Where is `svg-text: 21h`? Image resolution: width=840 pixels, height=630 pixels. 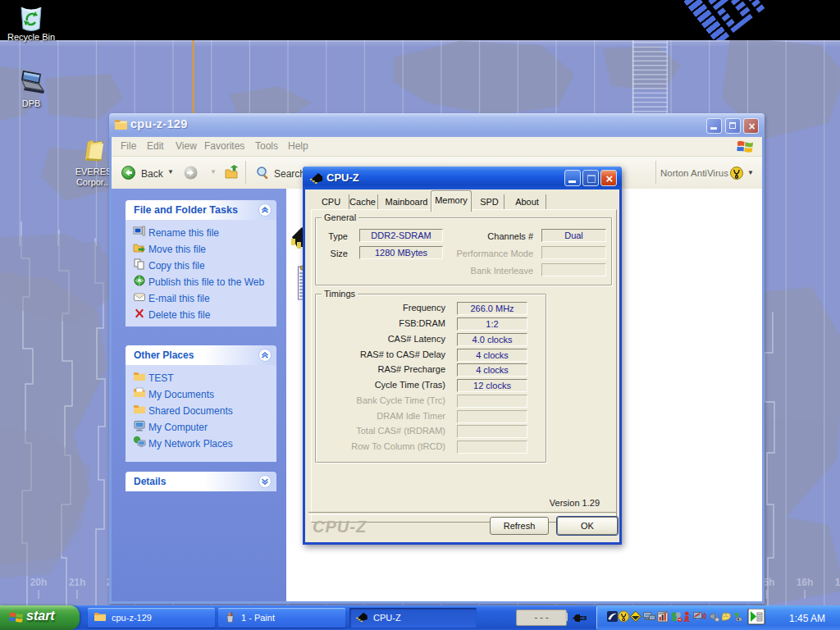 svg-text: 21h is located at coordinates (77, 582).